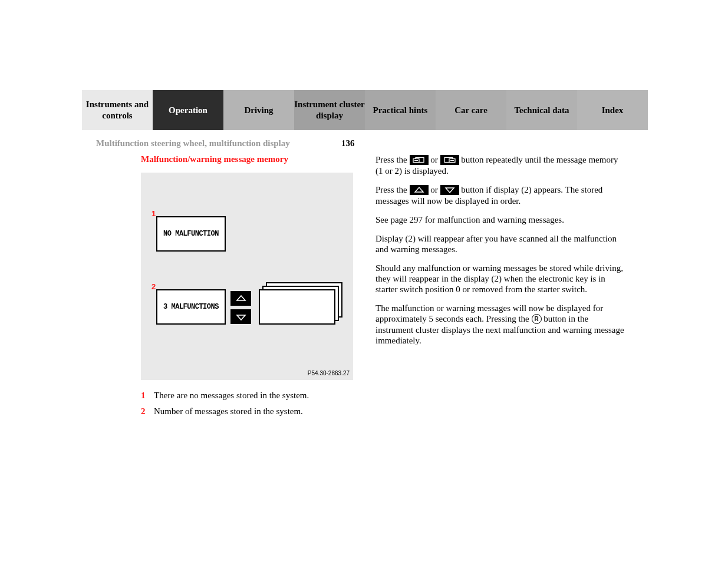  I want to click on tab-instruments-and-controls: Instruments and controls, so click(117, 110).